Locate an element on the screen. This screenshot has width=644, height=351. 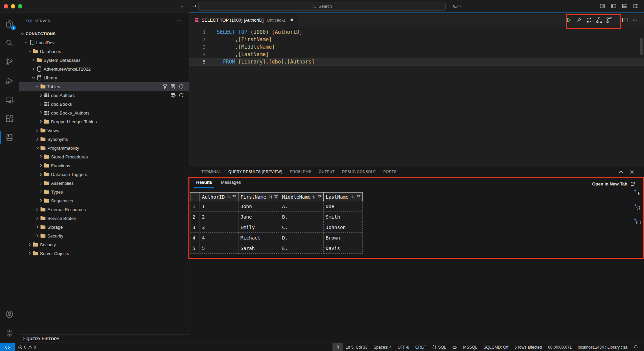
tree-item-sequences: Sequences is located at coordinates (104, 201).